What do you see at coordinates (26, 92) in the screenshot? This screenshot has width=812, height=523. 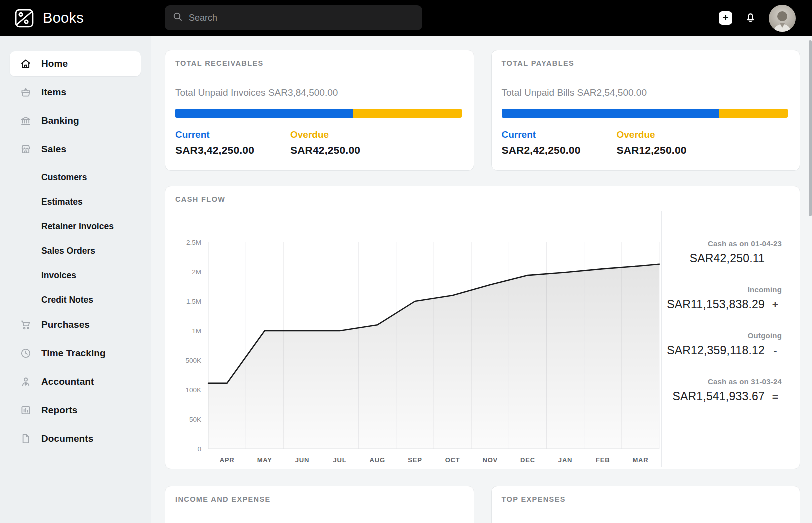 I see `basket-icon` at bounding box center [26, 92].